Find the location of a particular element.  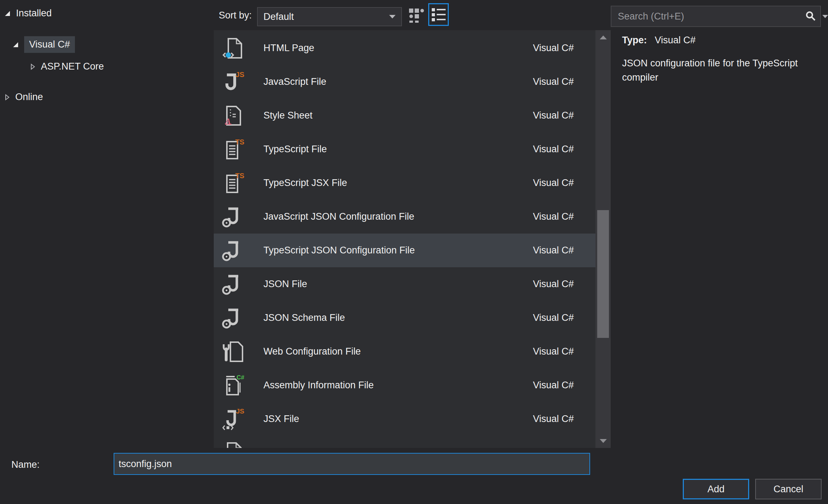

template-name: JSX File is located at coordinates (281, 419).